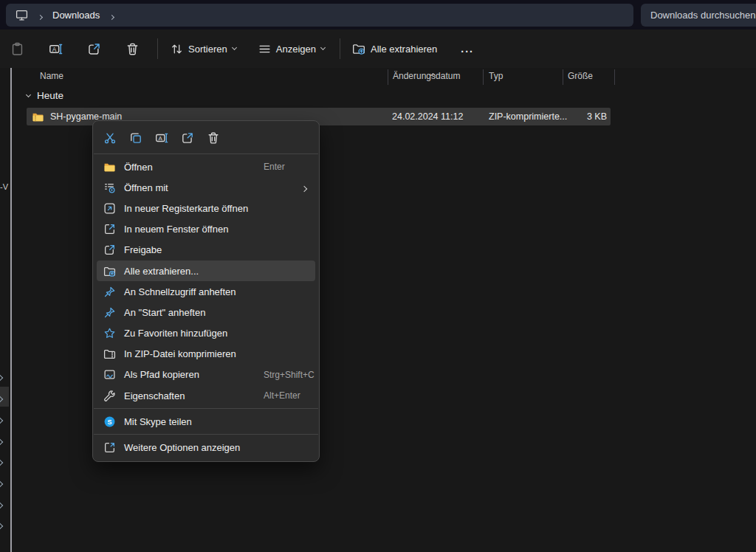  Describe the element at coordinates (161, 272) in the screenshot. I see `menu-item-label: Alle extrahieren...` at that location.